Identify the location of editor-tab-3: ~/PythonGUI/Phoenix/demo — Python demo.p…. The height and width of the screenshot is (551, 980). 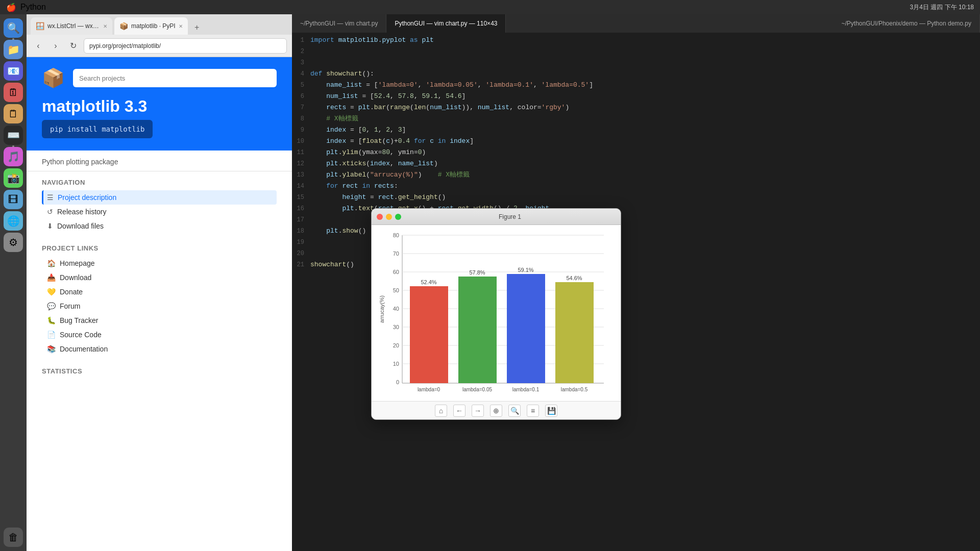
(906, 23).